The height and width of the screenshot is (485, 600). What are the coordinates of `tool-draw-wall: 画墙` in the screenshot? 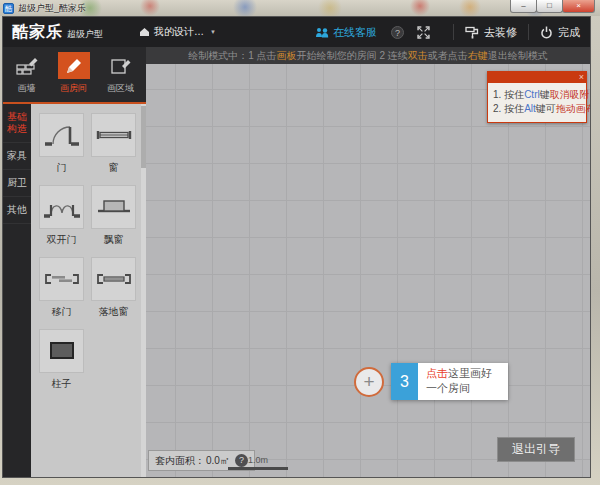 It's located at (26, 77).